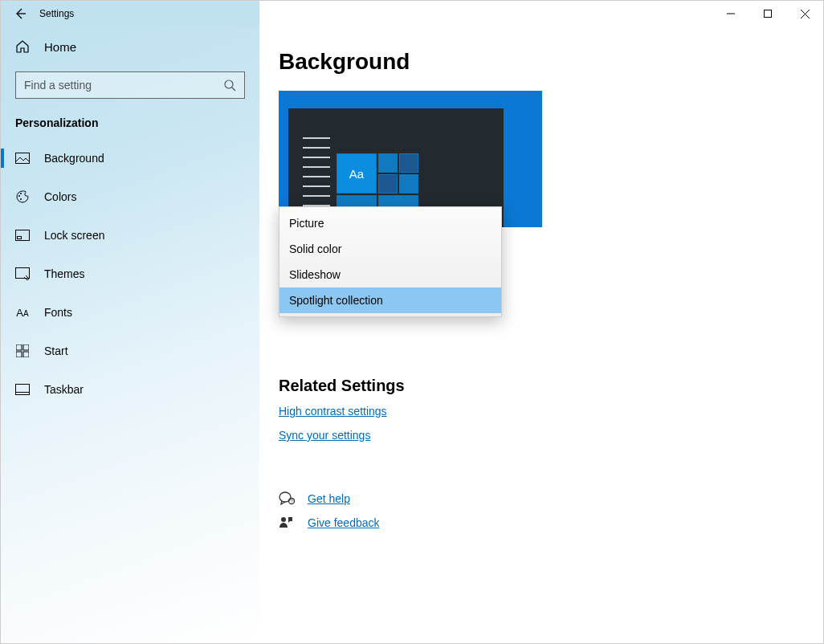 The width and height of the screenshot is (824, 644). Describe the element at coordinates (344, 523) in the screenshot. I see `link-give-feedback: Give feedback` at that location.